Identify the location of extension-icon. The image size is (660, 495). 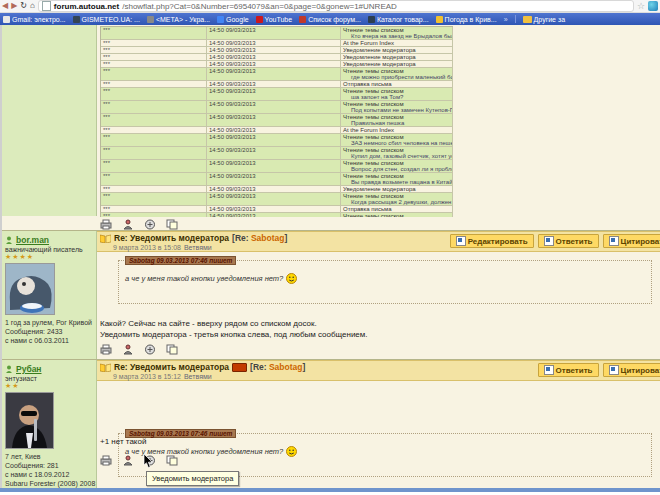
(653, 6).